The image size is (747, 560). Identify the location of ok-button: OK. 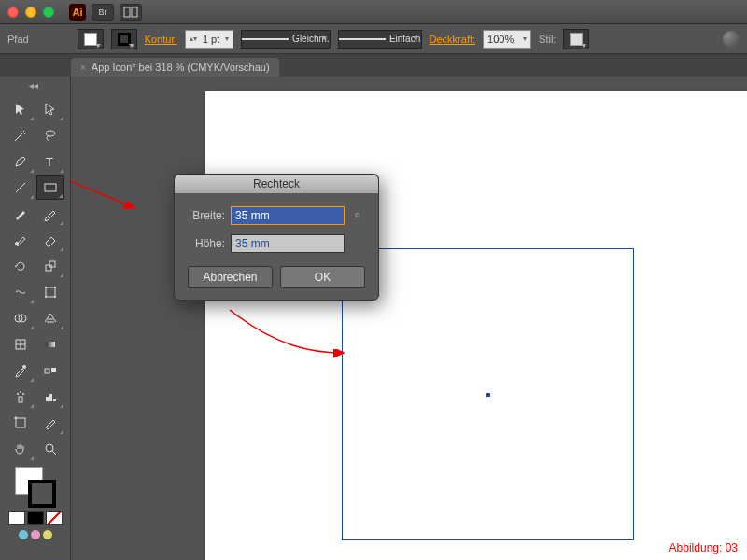
(323, 277).